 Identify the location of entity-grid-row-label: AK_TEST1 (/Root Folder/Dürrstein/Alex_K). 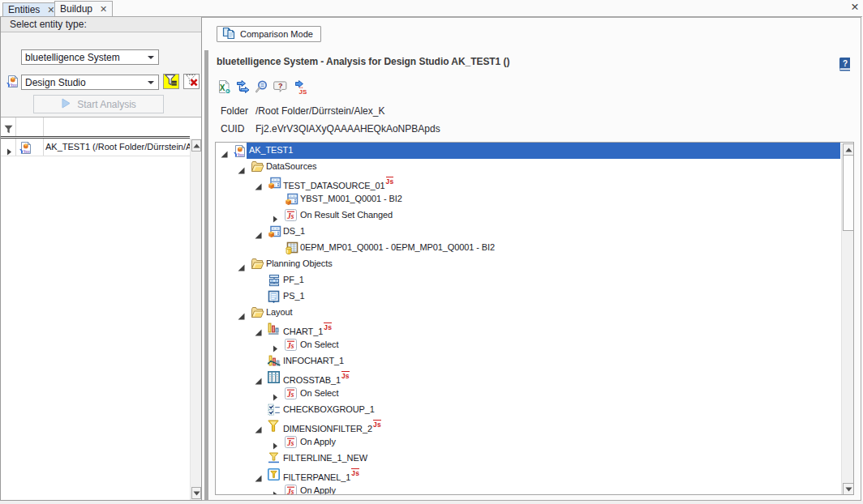
(118, 147).